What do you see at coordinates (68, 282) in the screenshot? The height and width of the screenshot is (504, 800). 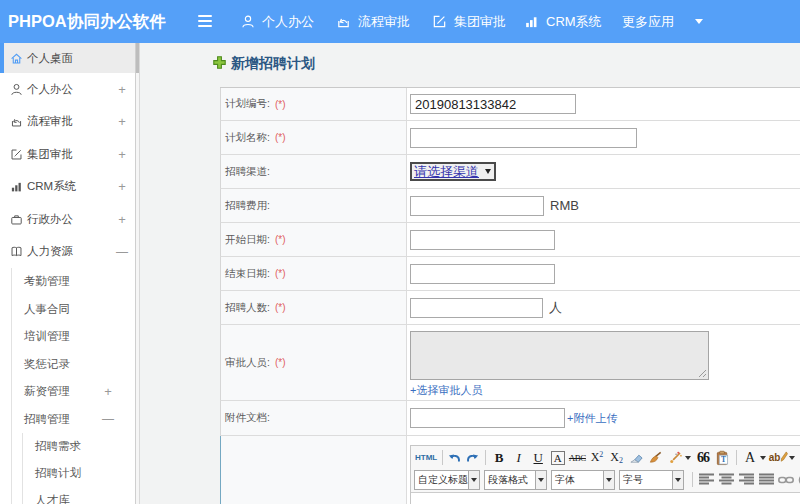 I see `sidebar-item-attendance-management: 考勤管理` at bounding box center [68, 282].